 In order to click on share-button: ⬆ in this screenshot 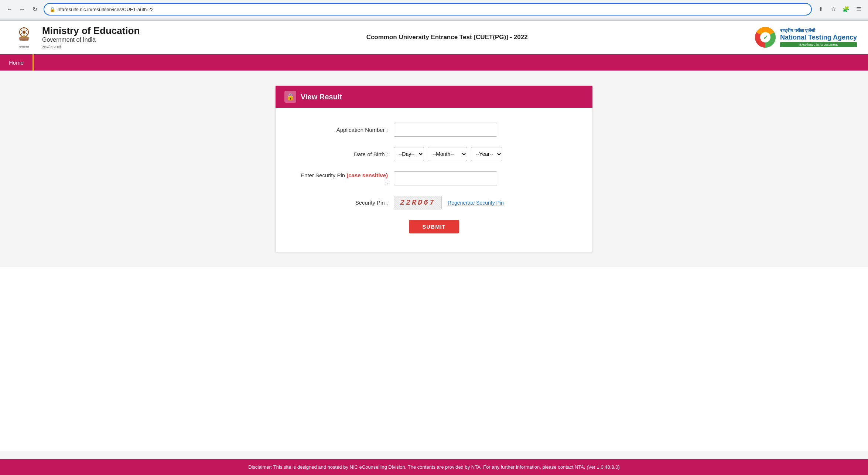, I will do `click(821, 9)`.